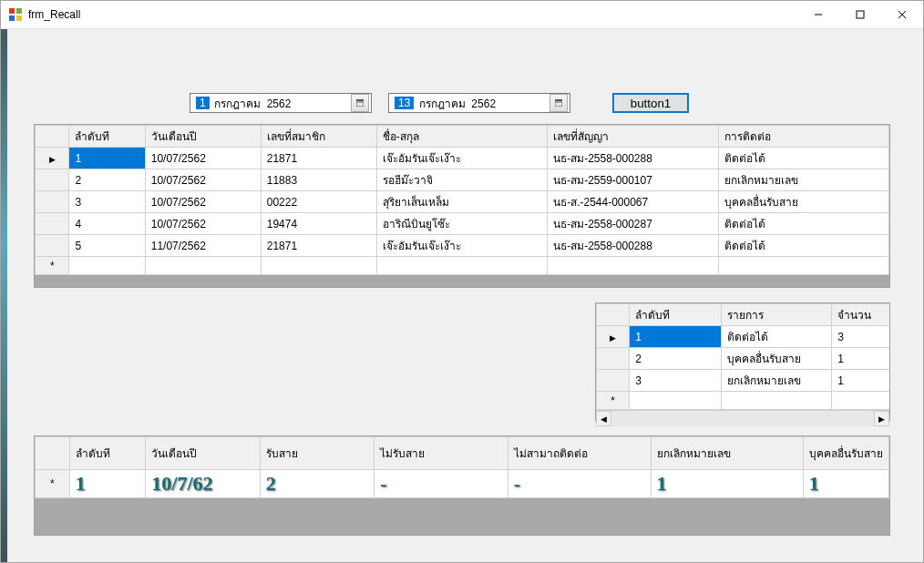 Image resolution: width=924 pixels, height=563 pixels. I want to click on table-row: 511/07/256221871เจ๊ะอัมรันเจ๊ะเง๊าะนธ-สม…, so click(463, 246).